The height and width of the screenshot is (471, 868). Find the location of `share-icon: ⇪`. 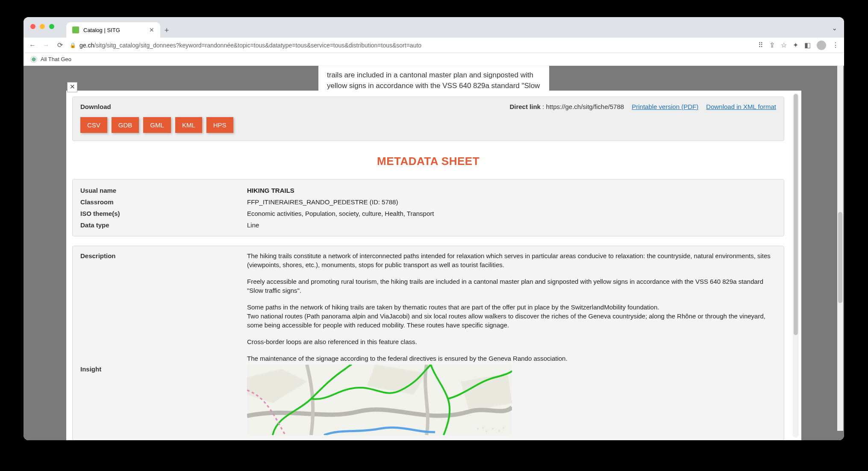

share-icon: ⇪ is located at coordinates (772, 45).